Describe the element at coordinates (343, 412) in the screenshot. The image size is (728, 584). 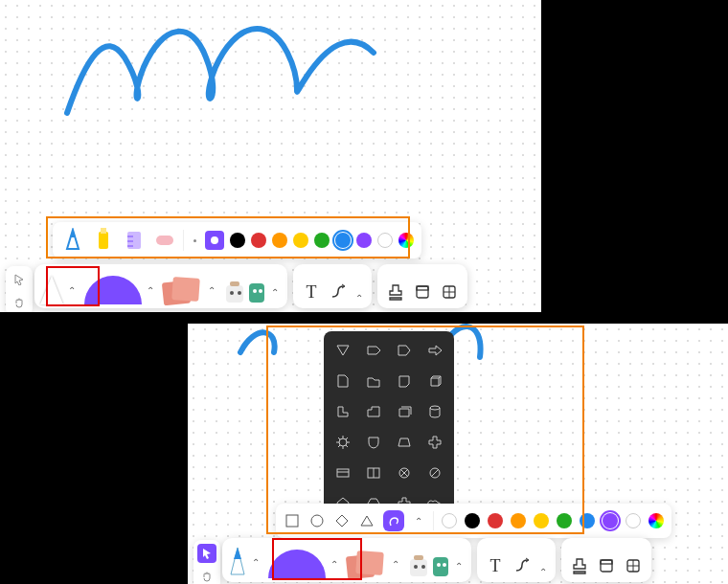
I see `shape-l-icon` at that location.